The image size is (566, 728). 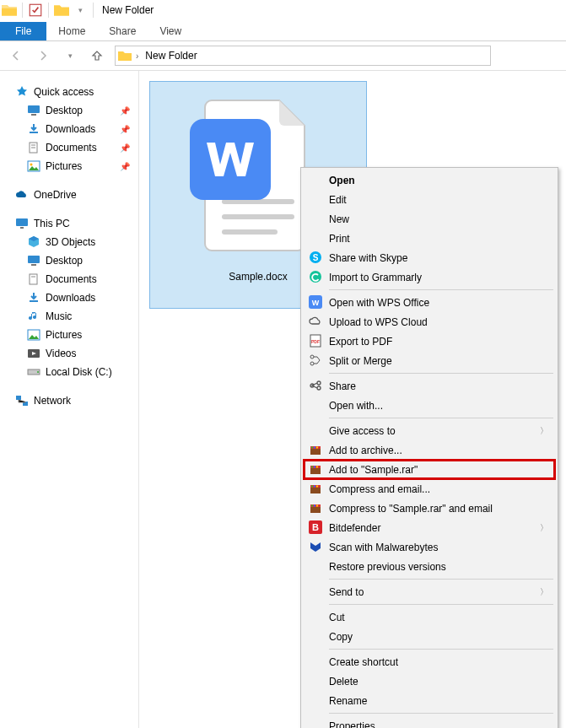 What do you see at coordinates (429, 341) in the screenshot?
I see `menu-export-pdf: PDF Export to PDF` at bounding box center [429, 341].